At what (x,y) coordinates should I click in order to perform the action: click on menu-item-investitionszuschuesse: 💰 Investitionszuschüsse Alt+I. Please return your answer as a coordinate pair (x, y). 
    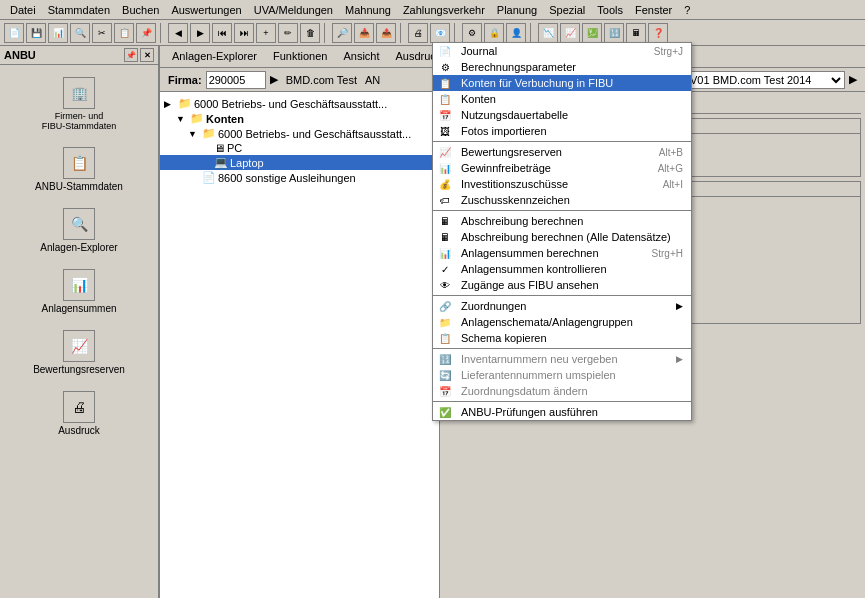
    Looking at the image, I should click on (562, 184).